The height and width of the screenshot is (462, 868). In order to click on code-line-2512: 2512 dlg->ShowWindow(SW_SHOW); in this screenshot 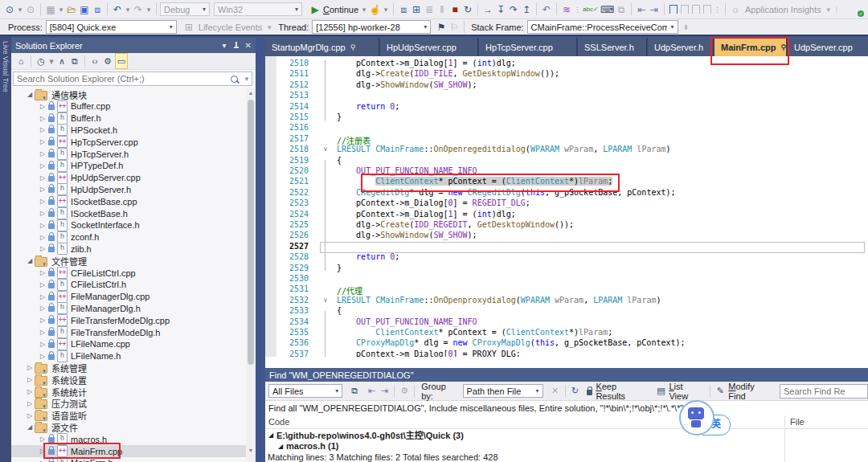, I will do `click(567, 85)`.